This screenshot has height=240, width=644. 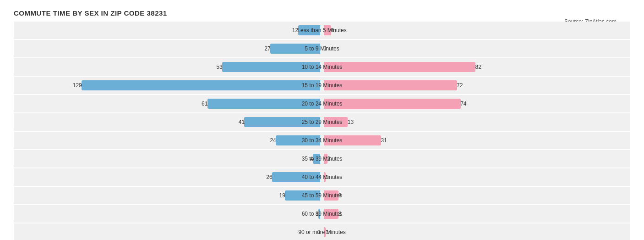 I want to click on male-value: 1, so click(x=317, y=214).